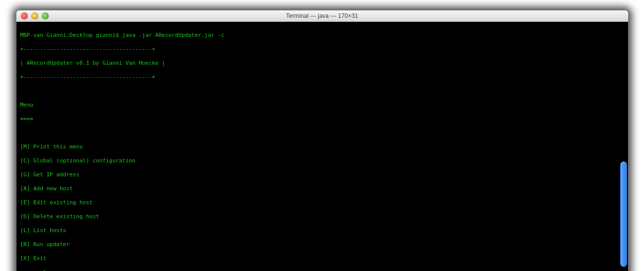 Image resolution: width=644 pixels, height=271 pixels. I want to click on menu-item: [G] Get IP address, so click(322, 175).